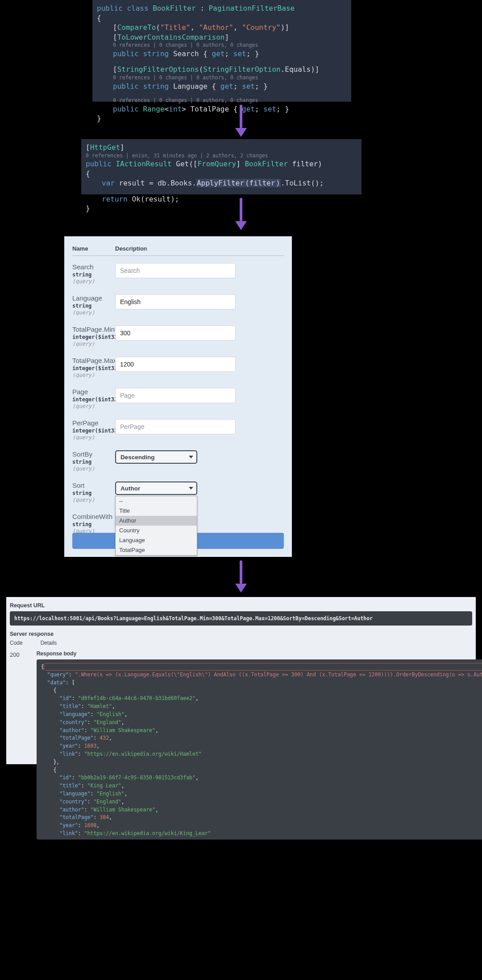 The width and height of the screenshot is (482, 980). I want to click on code-panel-controller: [HttpGet] 0 references | enisn, 31 minut…, so click(221, 167).